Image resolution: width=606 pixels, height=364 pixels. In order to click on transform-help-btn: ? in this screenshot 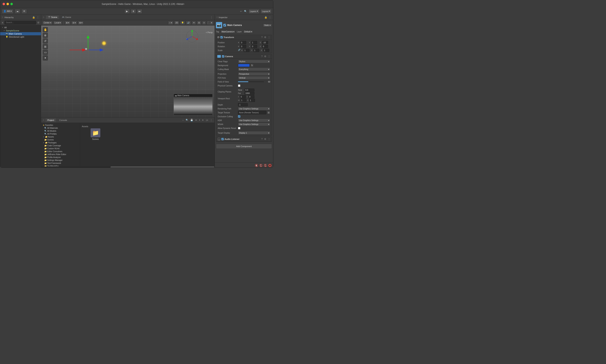, I will do `click(262, 37)`.